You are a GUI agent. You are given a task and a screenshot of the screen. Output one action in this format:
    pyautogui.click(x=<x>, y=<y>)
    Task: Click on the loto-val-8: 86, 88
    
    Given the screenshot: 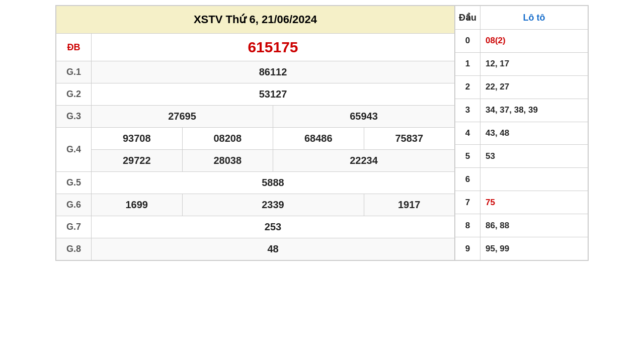 What is the action you would take?
    pyautogui.click(x=534, y=226)
    